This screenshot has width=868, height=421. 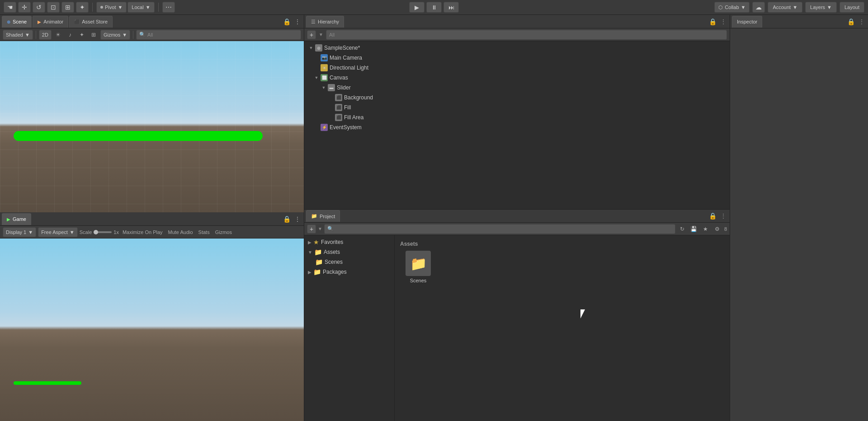 What do you see at coordinates (115, 35) in the screenshot?
I see `gizmos-dropdown: Gizmos ▼` at bounding box center [115, 35].